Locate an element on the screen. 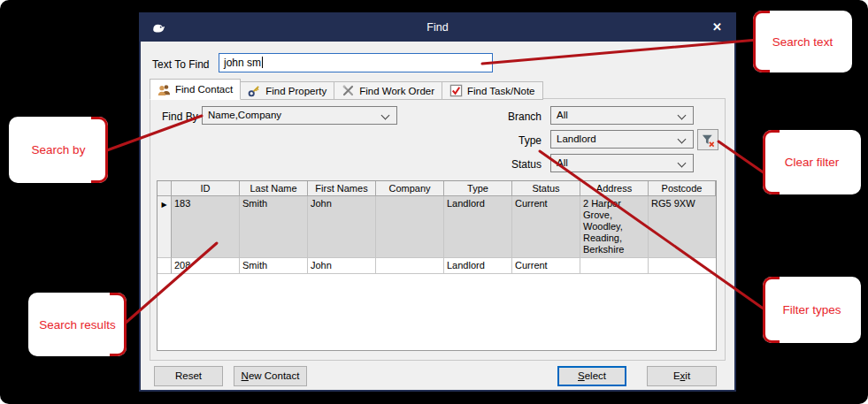 This screenshot has height=404, width=868. column-header: Address is located at coordinates (614, 189).